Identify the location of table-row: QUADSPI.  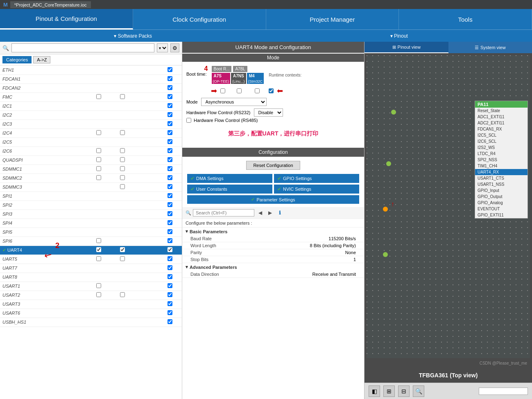
(91, 160).